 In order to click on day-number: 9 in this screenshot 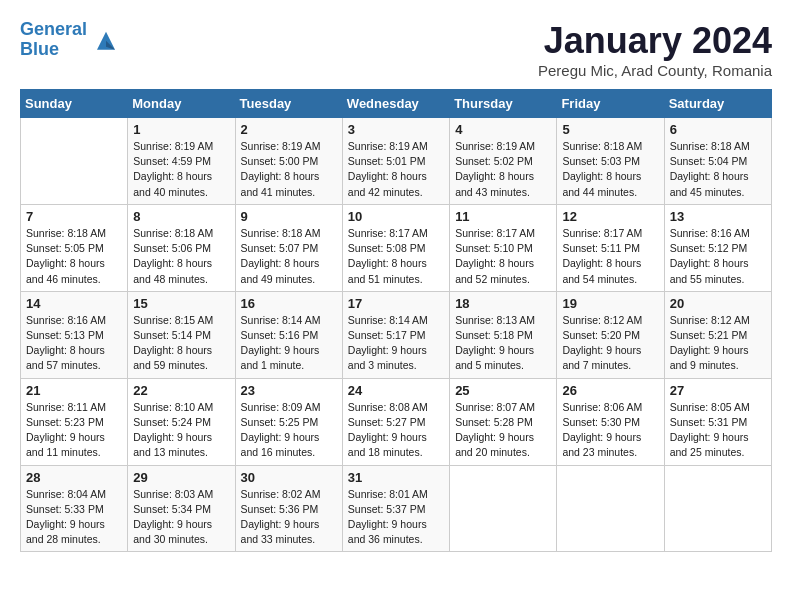, I will do `click(289, 216)`.